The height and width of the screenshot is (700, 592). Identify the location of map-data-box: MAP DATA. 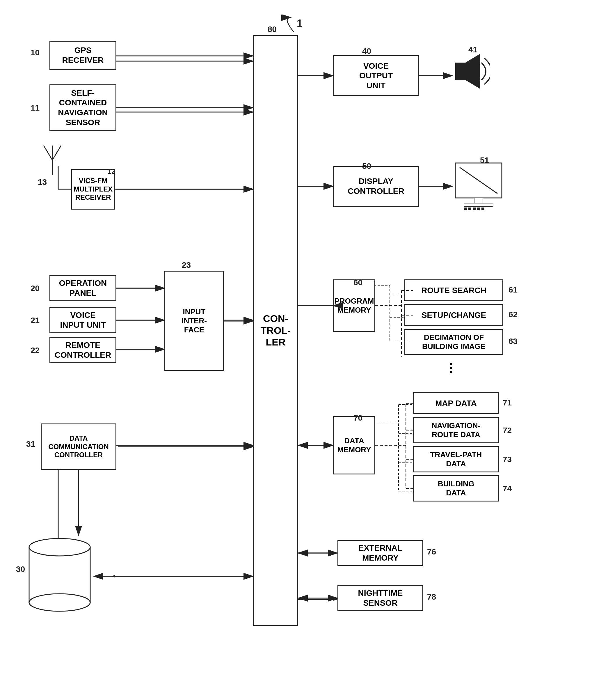
(456, 404).